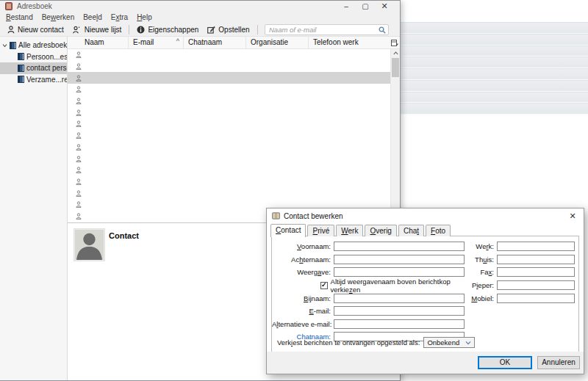  Describe the element at coordinates (536, 260) in the screenshot. I see `phone-home-field` at that location.